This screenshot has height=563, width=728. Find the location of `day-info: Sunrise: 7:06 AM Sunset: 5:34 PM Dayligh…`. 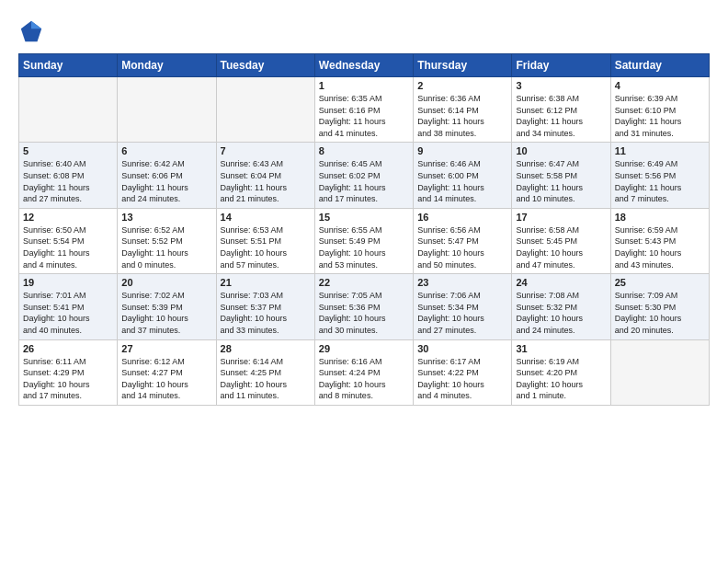

day-info: Sunrise: 7:06 AM Sunset: 5:34 PM Dayligh… is located at coordinates (462, 313).